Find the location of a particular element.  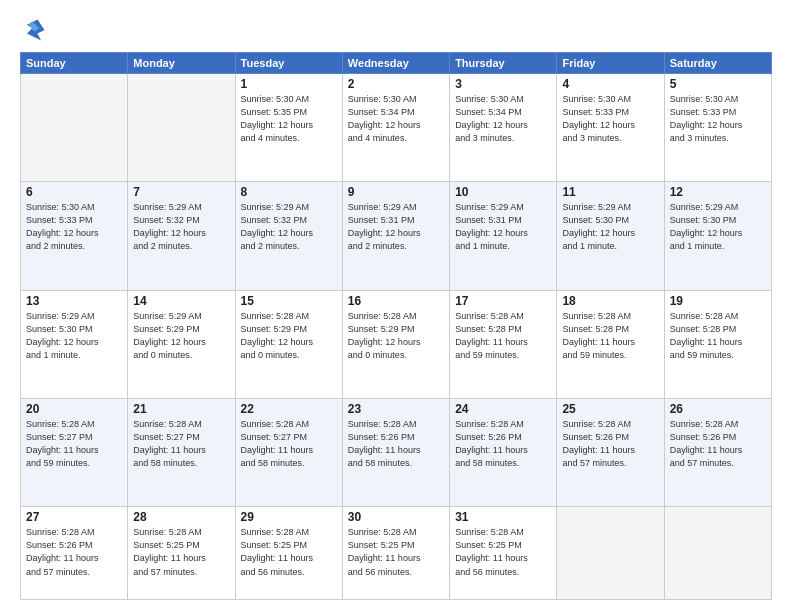

day-number: 30 is located at coordinates (396, 517).